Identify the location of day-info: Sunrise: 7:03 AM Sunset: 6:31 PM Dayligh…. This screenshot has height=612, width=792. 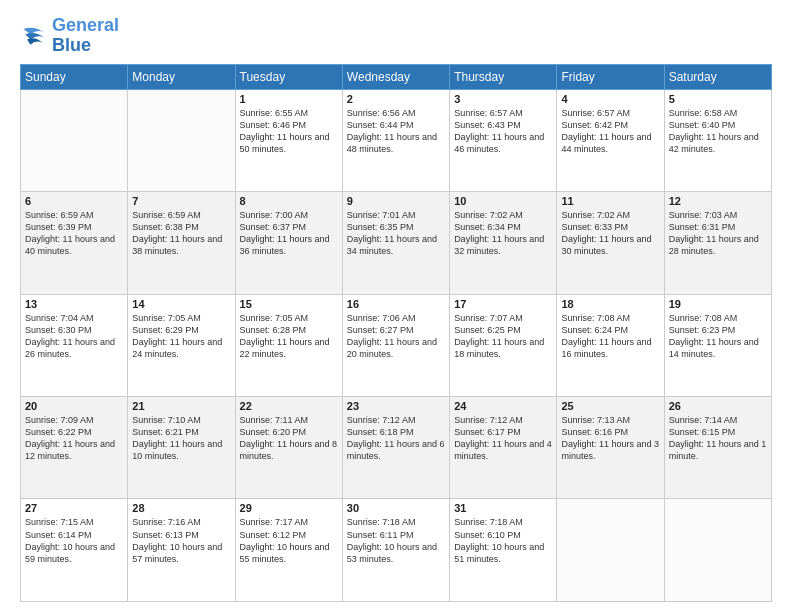
(718, 234).